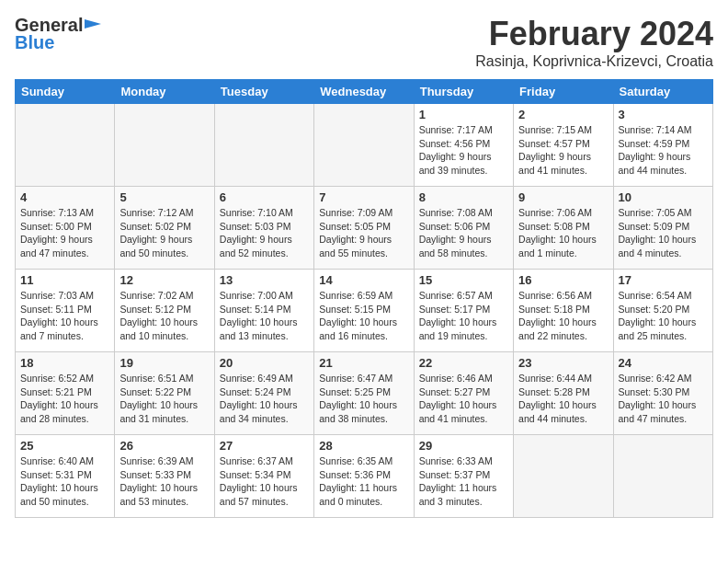 Image resolution: width=728 pixels, height=563 pixels. What do you see at coordinates (563, 151) in the screenshot?
I see `day-info: Sunrise: 7:15 AM Sunset: 4:57 PM Dayligh…` at bounding box center [563, 151].